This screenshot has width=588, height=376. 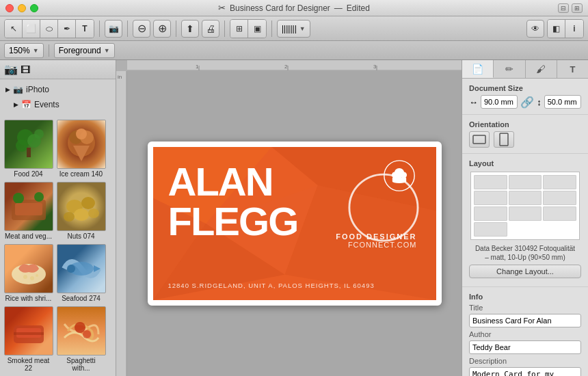 I want to click on thumbnail-label: Rice with shri..., so click(x=29, y=298).